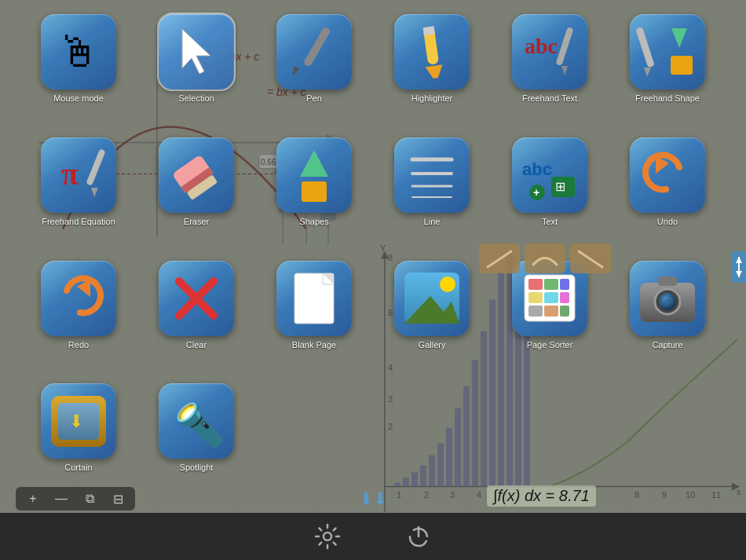 The height and width of the screenshot is (560, 746). What do you see at coordinates (196, 52) in the screenshot?
I see `cursor-svg` at bounding box center [196, 52].